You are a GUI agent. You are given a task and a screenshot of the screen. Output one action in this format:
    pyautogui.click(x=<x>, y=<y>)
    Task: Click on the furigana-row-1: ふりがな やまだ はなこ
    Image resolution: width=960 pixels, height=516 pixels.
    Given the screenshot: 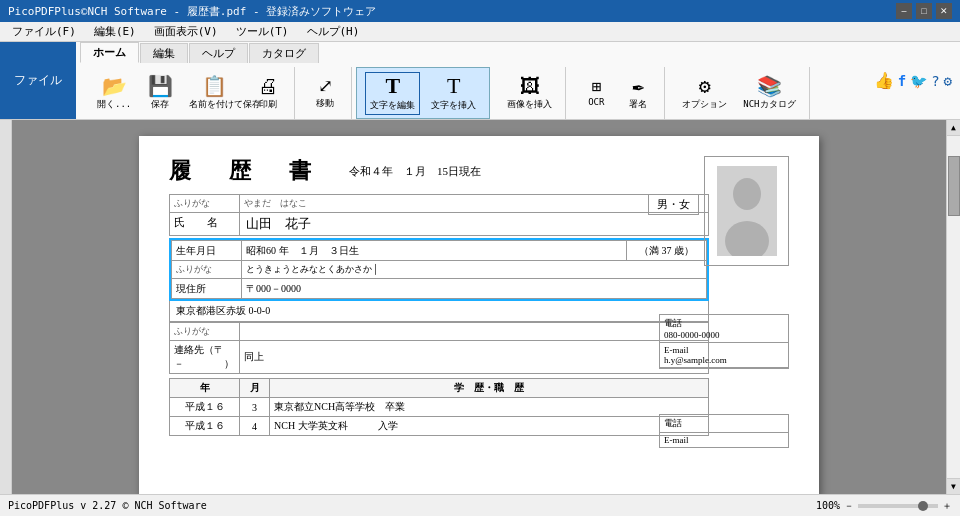 What is the action you would take?
    pyautogui.click(x=440, y=204)
    